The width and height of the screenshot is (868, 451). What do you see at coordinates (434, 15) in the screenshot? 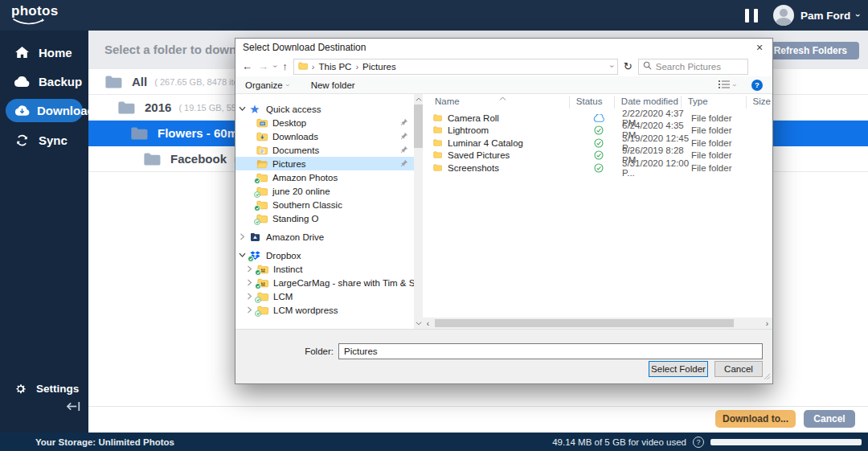
I see `top-bar: photos Pam Ford ›` at bounding box center [434, 15].